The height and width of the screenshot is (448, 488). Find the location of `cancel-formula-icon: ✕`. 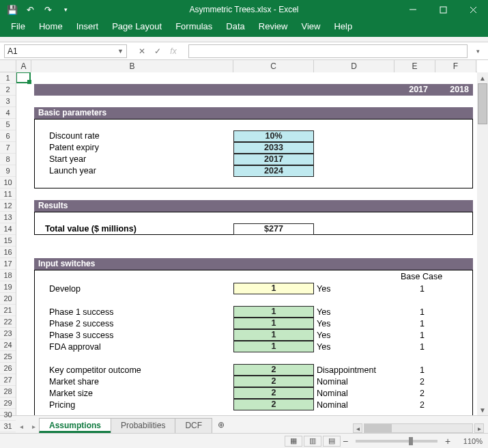

cancel-formula-icon: ✕ is located at coordinates (142, 51).